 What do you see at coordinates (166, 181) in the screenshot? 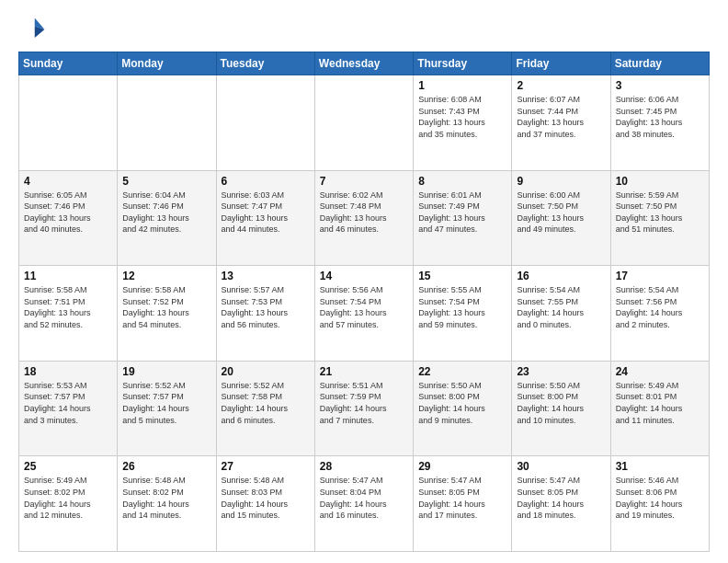
I see `day-number: 5` at bounding box center [166, 181].